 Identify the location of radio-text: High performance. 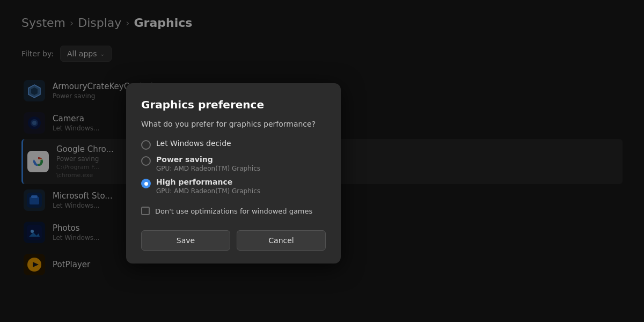
(208, 182).